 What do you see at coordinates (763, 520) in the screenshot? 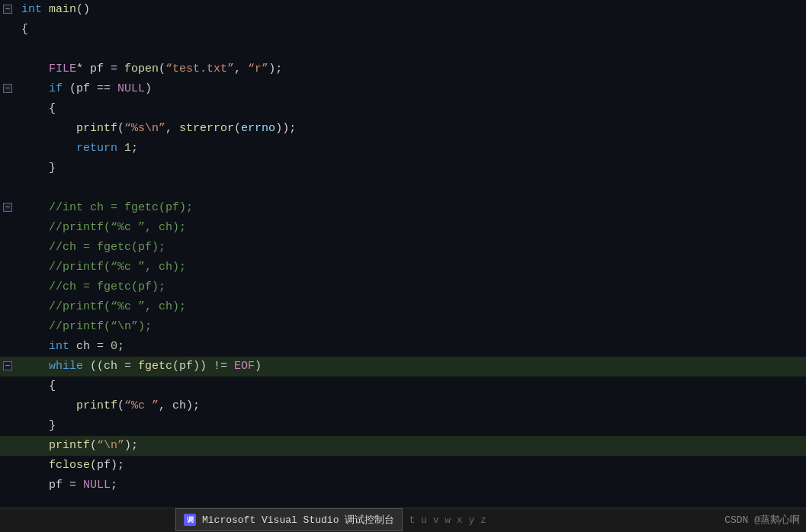
I see `csdn-watermark: CSDN @蒸鹅心啊` at bounding box center [763, 520].